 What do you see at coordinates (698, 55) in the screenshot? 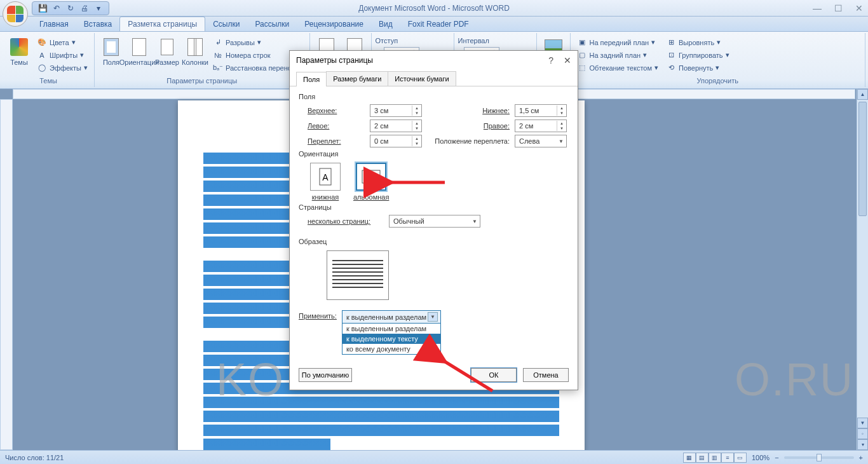
I see `group-button: ⊡Группировать ▾` at bounding box center [698, 55].